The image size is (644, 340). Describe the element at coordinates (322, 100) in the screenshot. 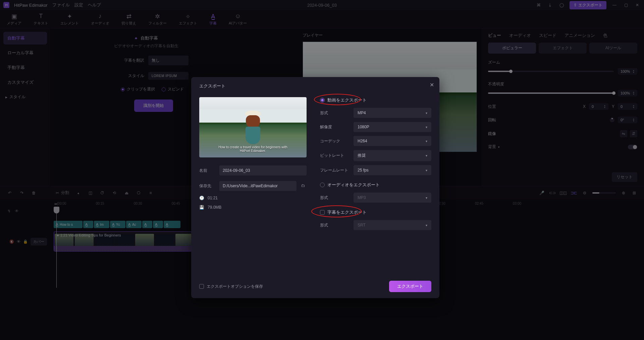

I see `radio-on-icon` at that location.